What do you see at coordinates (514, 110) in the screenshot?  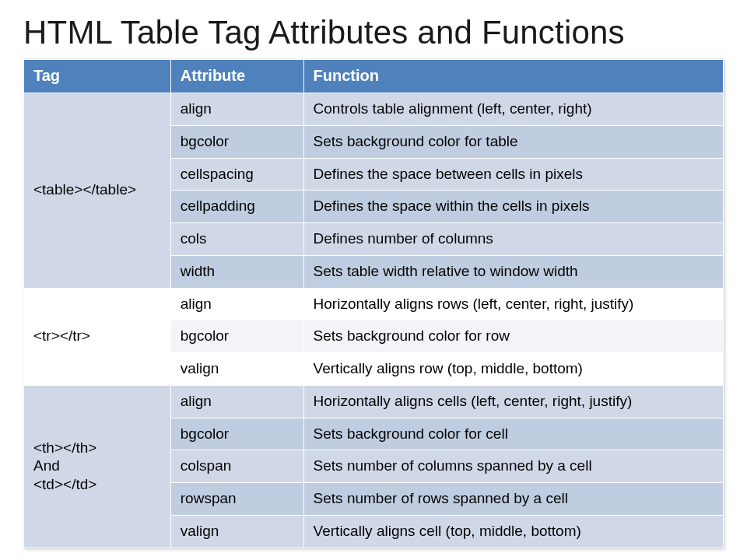 I see `function-cell: Controls table alignment (left, center, …` at bounding box center [514, 110].